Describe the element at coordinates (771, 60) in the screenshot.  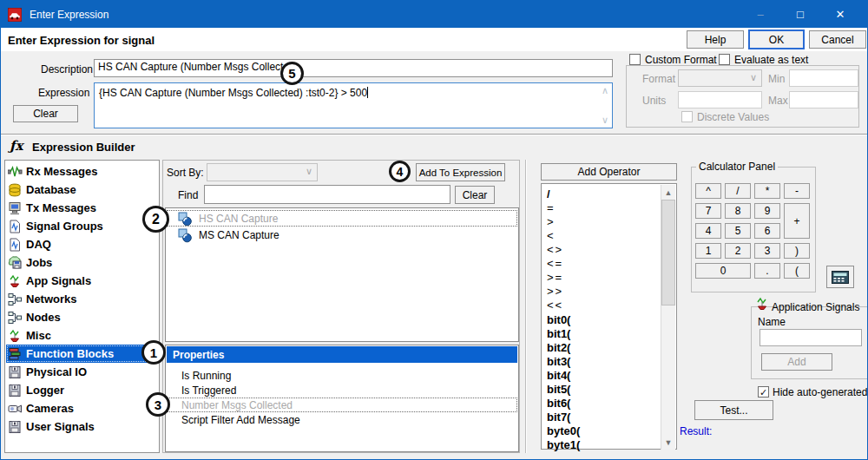
I see `evaluate-as-text-label: Evaluate as text` at that location.